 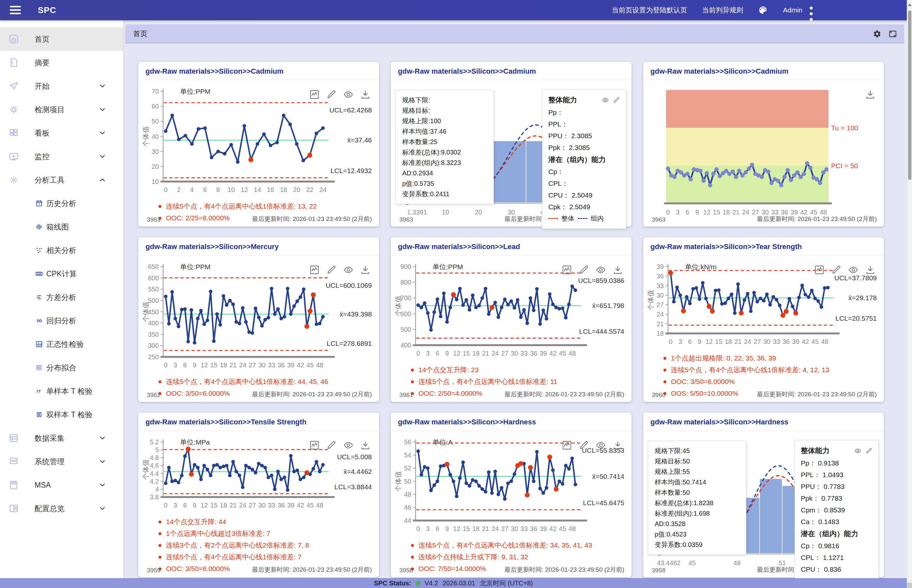 I want to click on svg-text: 70, so click(x=155, y=91).